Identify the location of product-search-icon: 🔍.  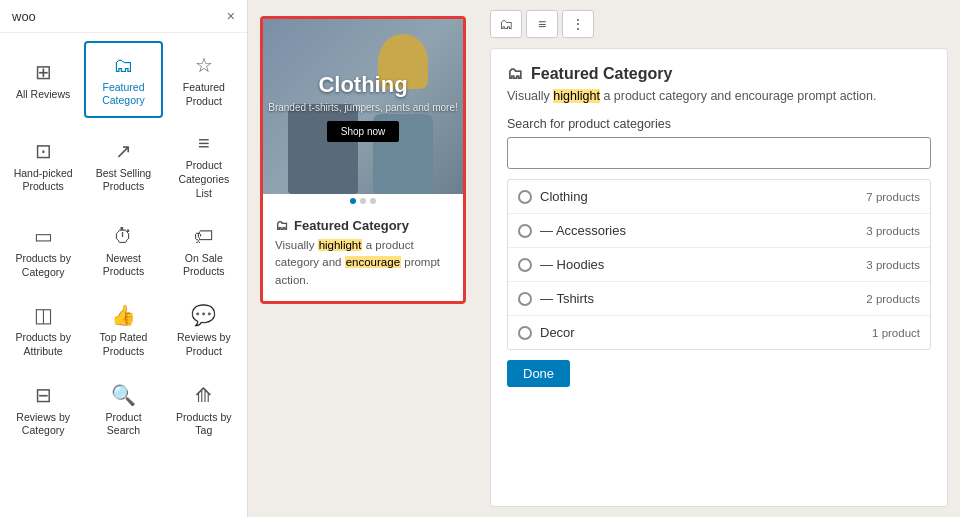
(124, 395).